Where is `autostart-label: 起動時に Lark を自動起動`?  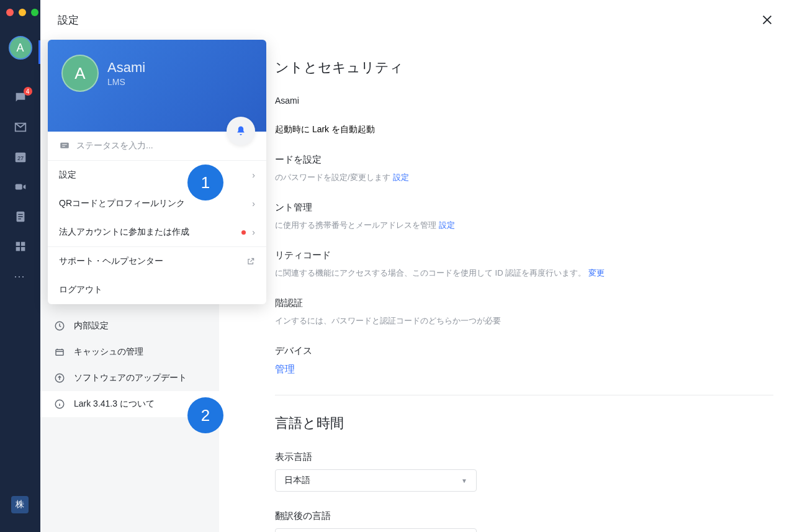 autostart-label: 起動時に Lark を自動起動 is located at coordinates (325, 130).